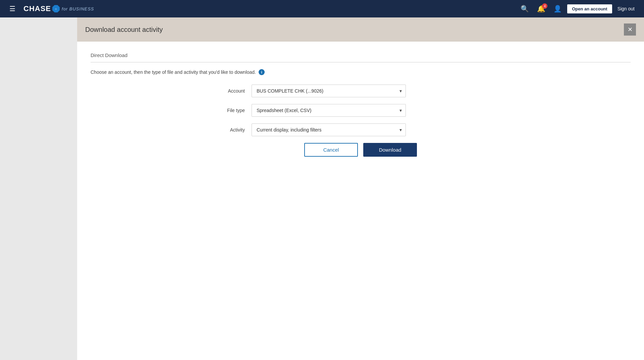 This screenshot has width=644, height=360. What do you see at coordinates (626, 9) in the screenshot?
I see `sign-out-button: Sign out` at bounding box center [626, 9].